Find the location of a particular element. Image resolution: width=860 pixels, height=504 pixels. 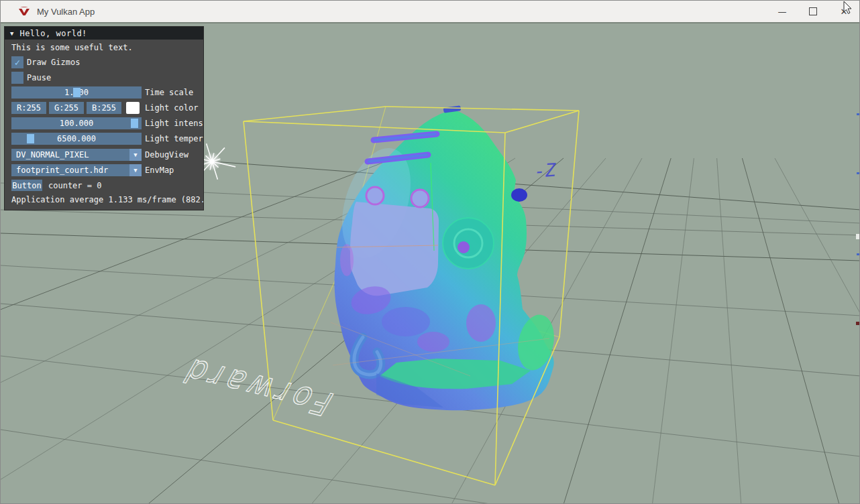

minimize-button: — is located at coordinates (782, 11).